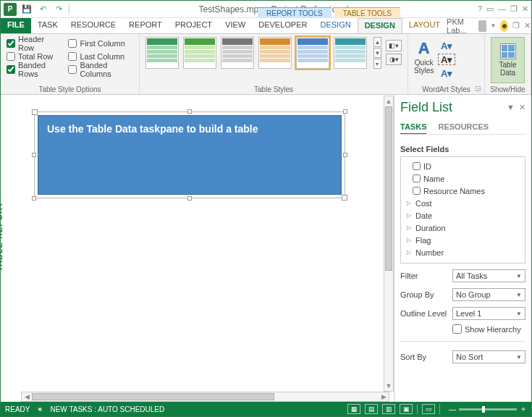 The height and width of the screenshot is (417, 532). I want to click on group-table-styles: ▲ ▼ ▾ ◧▾ ◑▾ Table Styles, so click(274, 64).